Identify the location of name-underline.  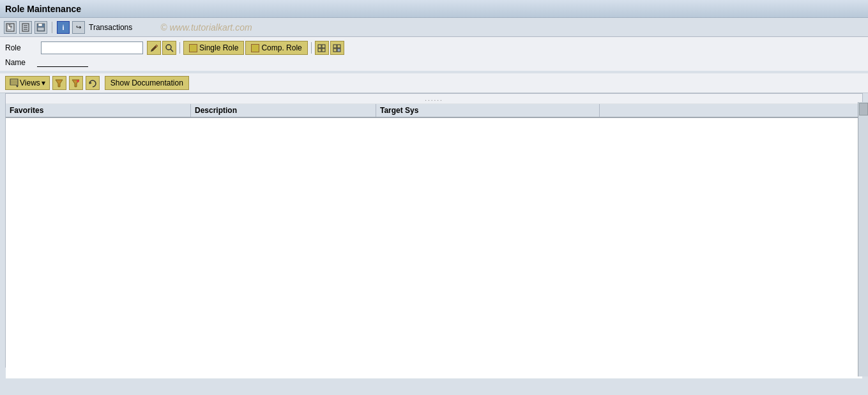
(63, 66).